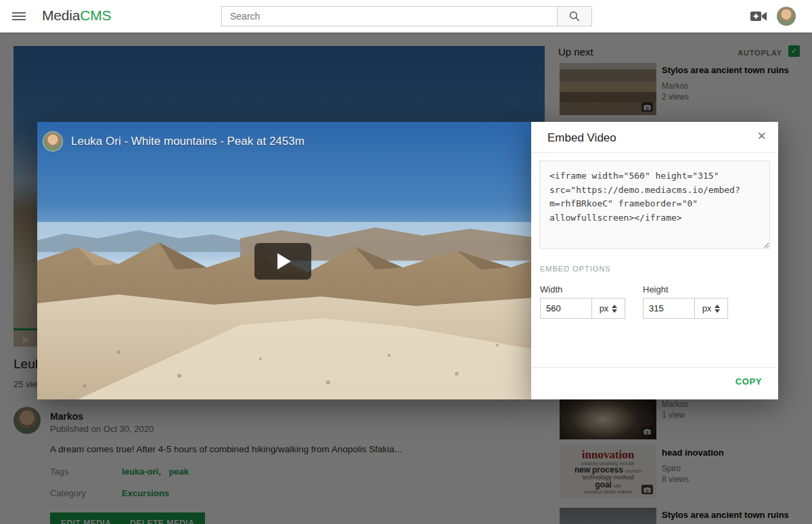 This screenshot has width=812, height=524. What do you see at coordinates (656, 290) in the screenshot?
I see `height-label: Height` at bounding box center [656, 290].